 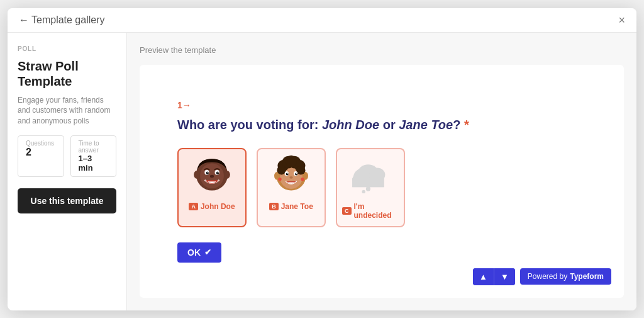 I want to click on ok-label: OK, so click(x=194, y=253).